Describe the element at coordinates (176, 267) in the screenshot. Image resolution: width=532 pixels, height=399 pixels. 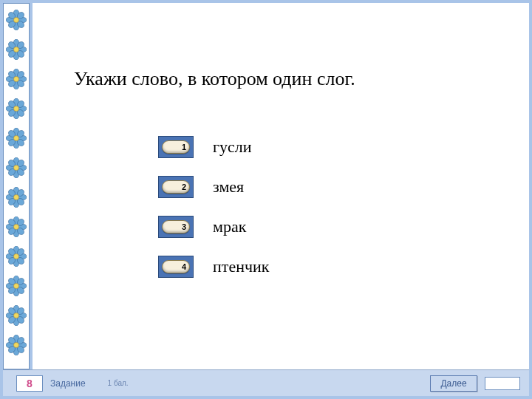
I see `option-pill: 4` at that location.